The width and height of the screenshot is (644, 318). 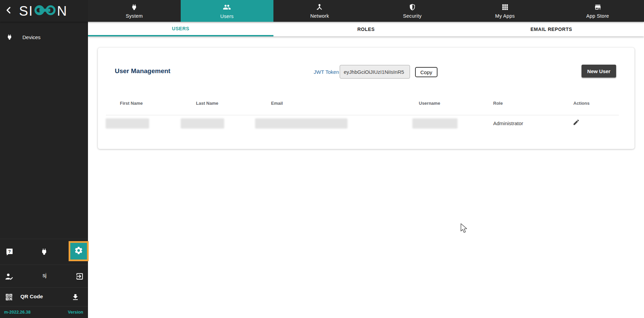 What do you see at coordinates (44, 276) in the screenshot?
I see `sidebar-account-row: sj` at bounding box center [44, 276].